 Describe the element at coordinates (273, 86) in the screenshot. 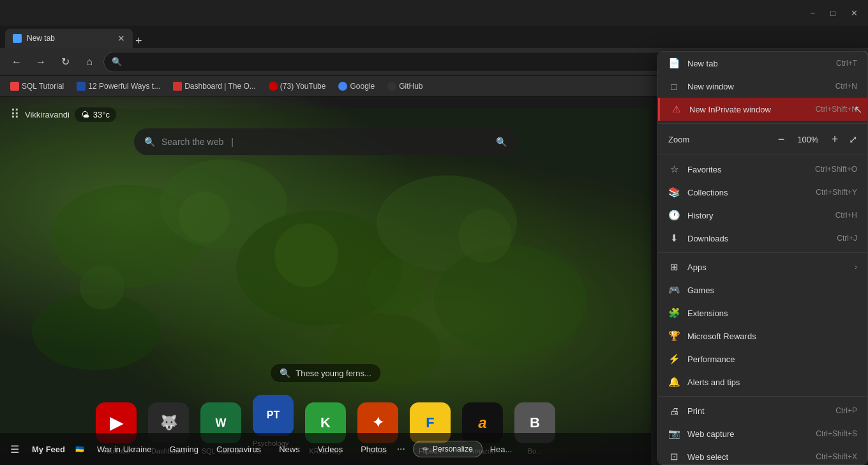

I see `fav-icon-youtube` at that location.